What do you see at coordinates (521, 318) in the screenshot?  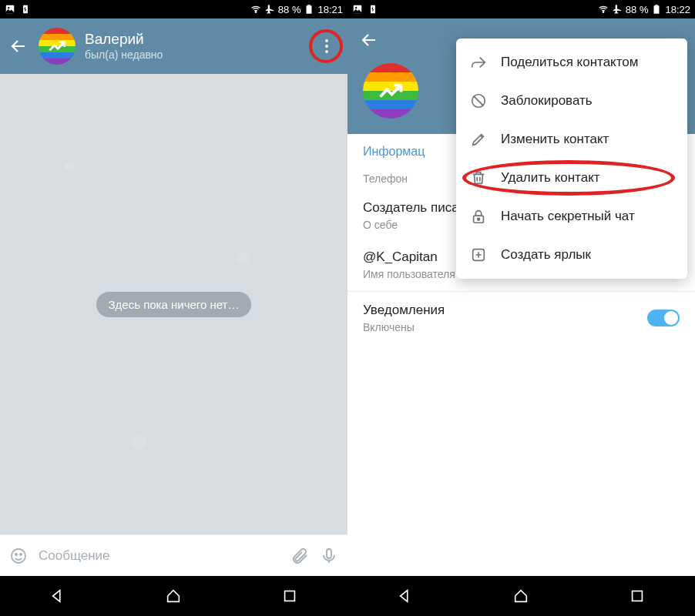 I see `notifications-row: Уведомления Включены` at bounding box center [521, 318].